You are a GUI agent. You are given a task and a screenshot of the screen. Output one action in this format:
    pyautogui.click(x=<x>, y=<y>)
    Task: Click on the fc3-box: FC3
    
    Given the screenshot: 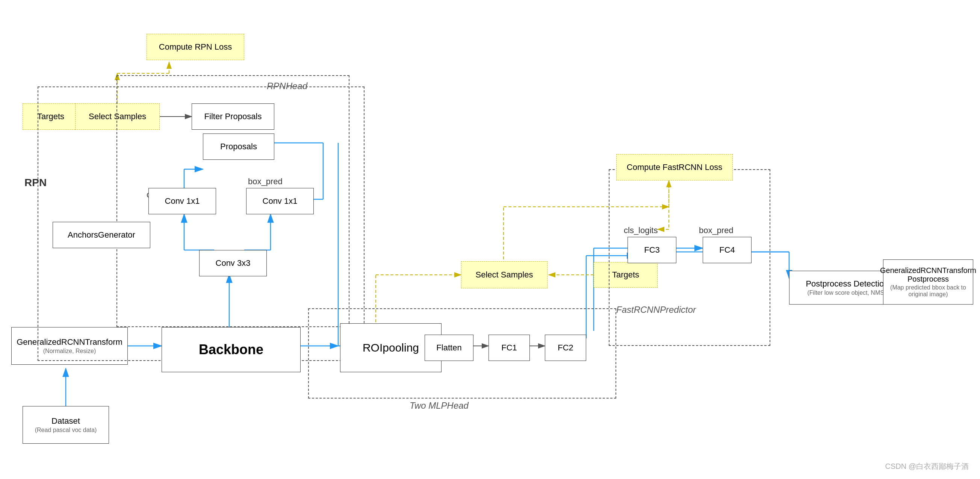 What is the action you would take?
    pyautogui.click(x=652, y=250)
    